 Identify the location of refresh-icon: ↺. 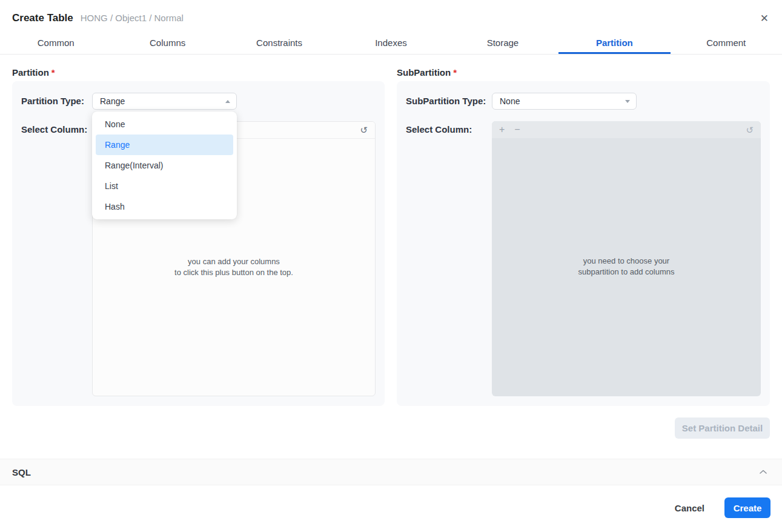
(363, 130).